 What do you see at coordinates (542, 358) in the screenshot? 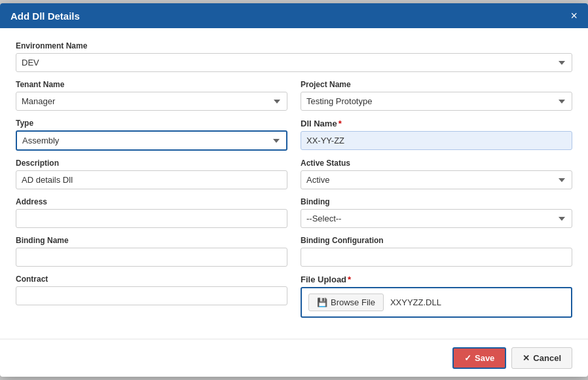
I see `cancel-button: ✕ Cancel` at bounding box center [542, 358].